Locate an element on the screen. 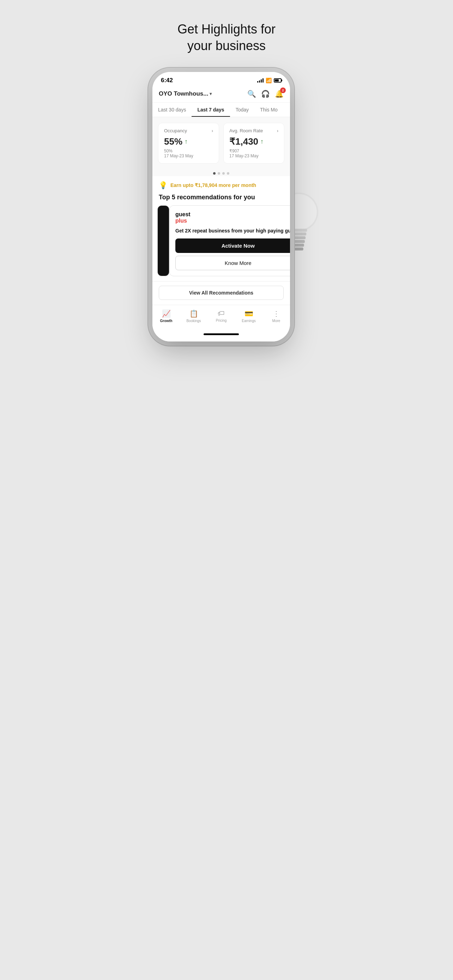 The width and height of the screenshot is (453, 980). guest-text: guest is located at coordinates (183, 214).